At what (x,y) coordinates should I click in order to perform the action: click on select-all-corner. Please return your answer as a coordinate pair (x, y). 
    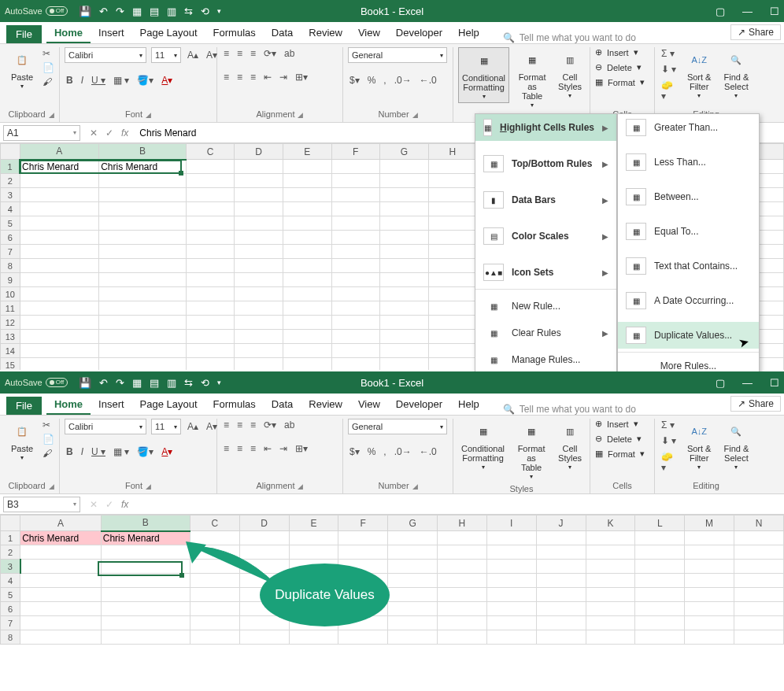
    Looking at the image, I should click on (11, 152).